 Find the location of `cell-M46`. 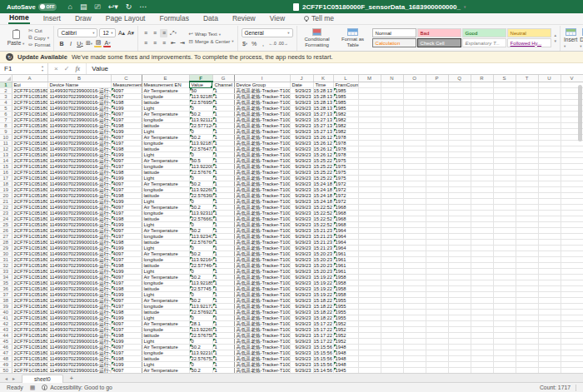

cell-M46 is located at coordinates (370, 348).